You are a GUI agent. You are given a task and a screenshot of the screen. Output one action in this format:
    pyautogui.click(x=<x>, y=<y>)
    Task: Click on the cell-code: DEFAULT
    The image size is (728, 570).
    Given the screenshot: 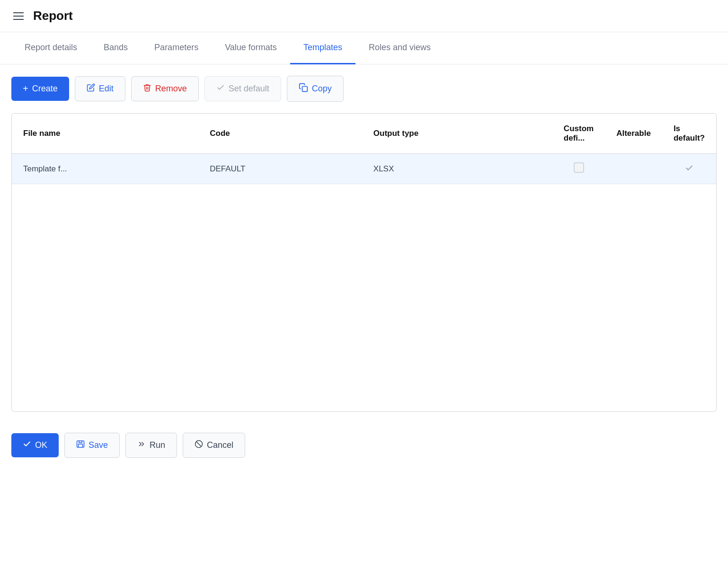 What is the action you would take?
    pyautogui.click(x=280, y=169)
    